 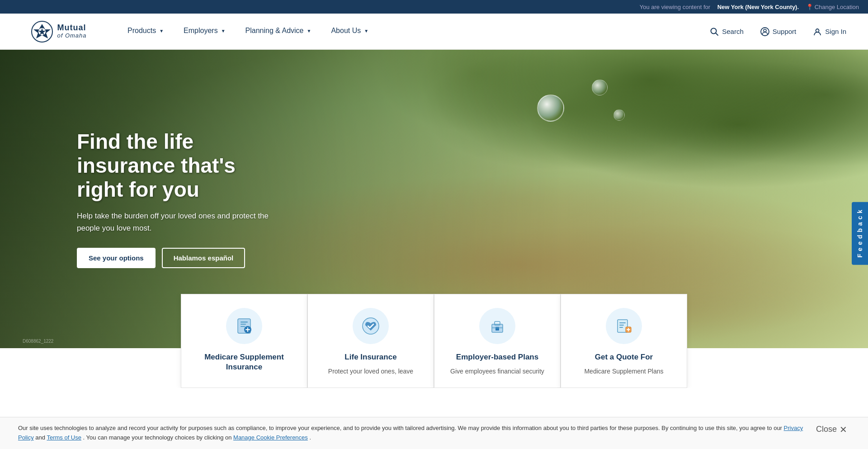 What do you see at coordinates (758, 7) in the screenshot?
I see `location-text: New York (New York County).` at bounding box center [758, 7].